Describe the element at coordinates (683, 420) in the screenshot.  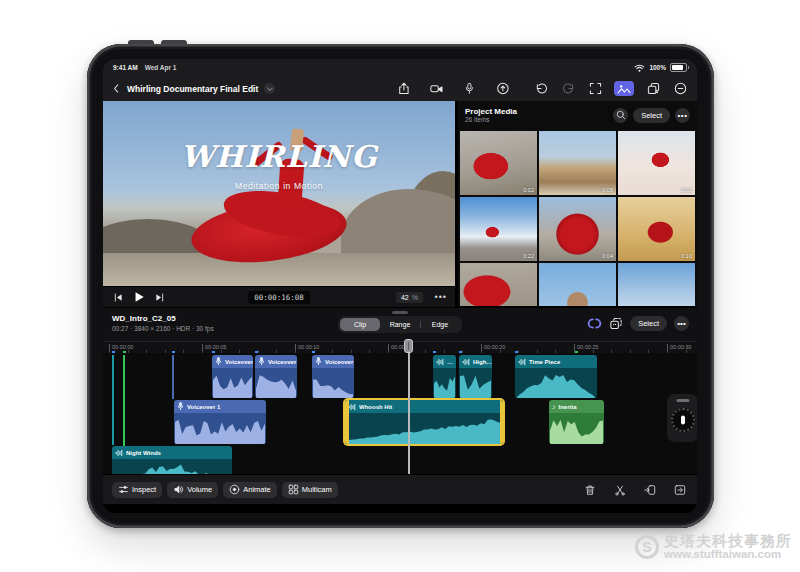
I see `jog-wheel-dial` at that location.